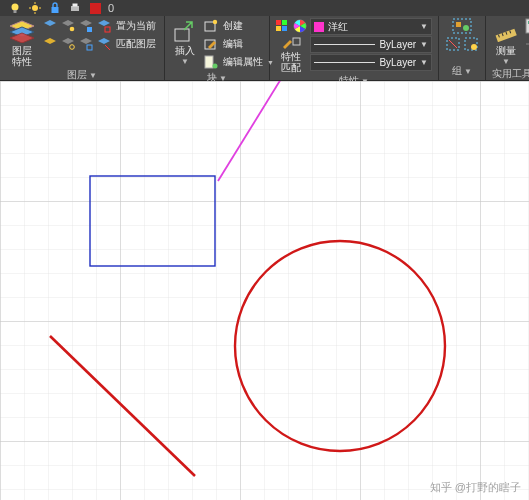  I want to click on measure-label: 测量, so click(506, 50).